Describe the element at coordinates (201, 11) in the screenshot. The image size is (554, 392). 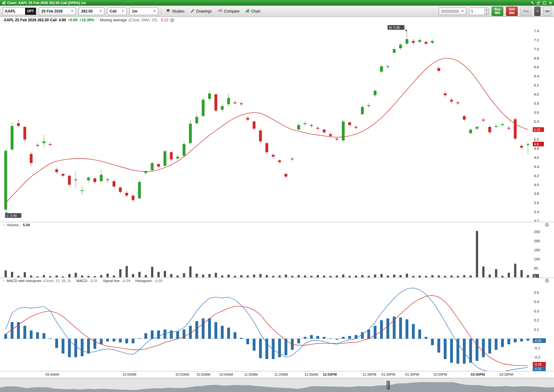
I see `drawings-button: Drawings` at that location.